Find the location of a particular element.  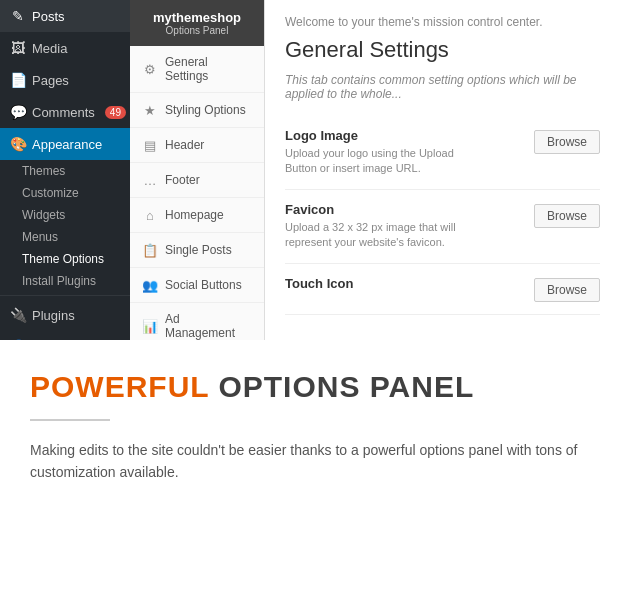

panel-menu-ads-label: Ad Management is located at coordinates (208, 326).